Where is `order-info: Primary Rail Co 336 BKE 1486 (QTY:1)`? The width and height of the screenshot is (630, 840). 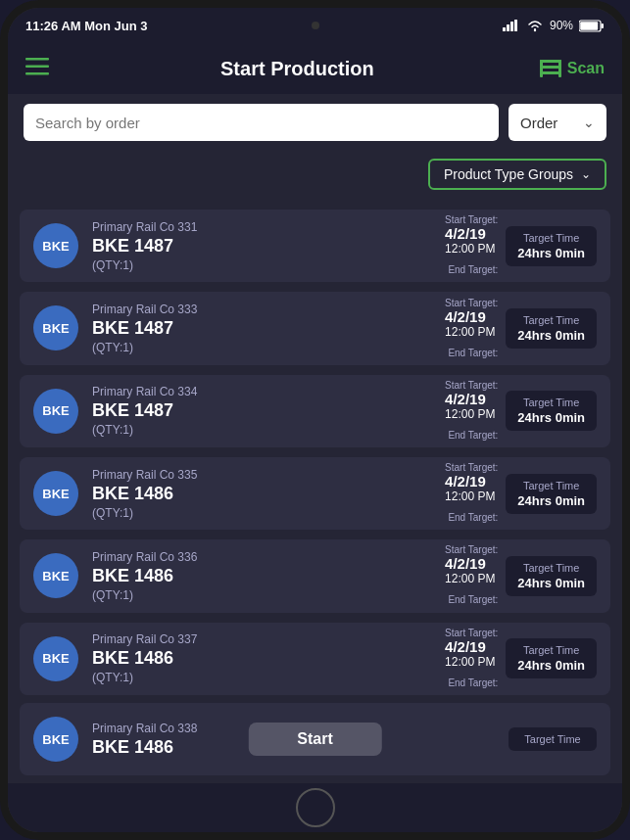
order-info: Primary Rail Co 336 BKE 1486 (QTY:1) is located at coordinates (262, 576).